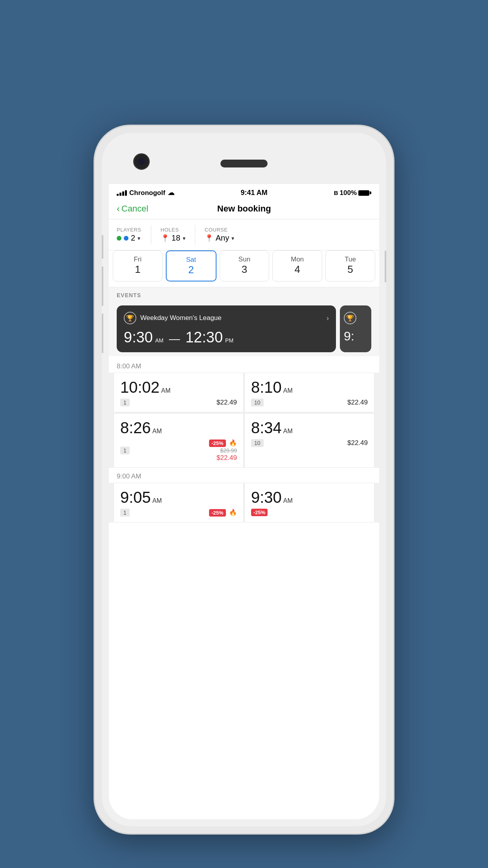  What do you see at coordinates (160, 340) in the screenshot?
I see `event-start-suffix: AM` at bounding box center [160, 340].